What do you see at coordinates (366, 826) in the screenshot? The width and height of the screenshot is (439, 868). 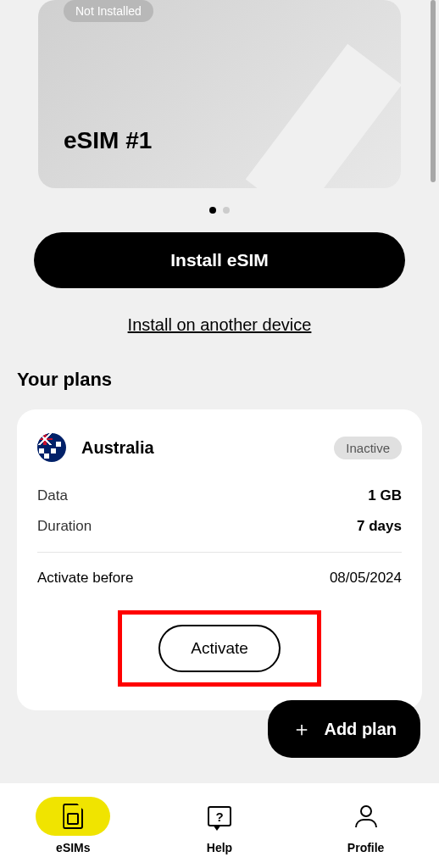 I see `nav-profile: Profile` at bounding box center [366, 826].